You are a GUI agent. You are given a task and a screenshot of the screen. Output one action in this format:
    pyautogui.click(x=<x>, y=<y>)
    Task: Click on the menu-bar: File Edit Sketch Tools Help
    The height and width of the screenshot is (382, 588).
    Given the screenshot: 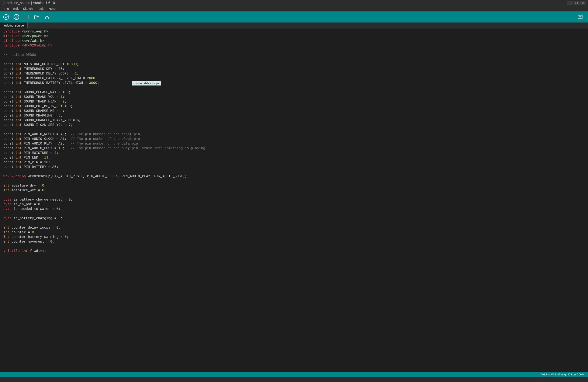 What is the action you would take?
    pyautogui.click(x=294, y=9)
    